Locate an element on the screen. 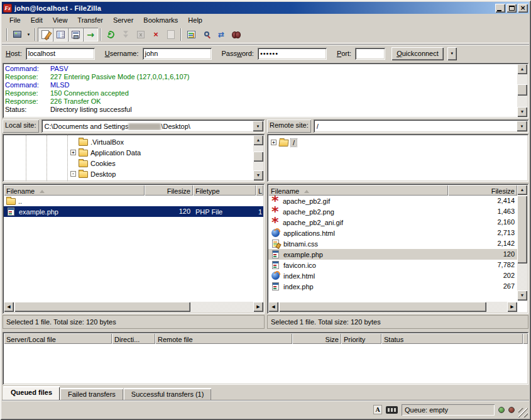 This screenshot has width=531, height=420. menu-bookmarks: Bookmarks is located at coordinates (161, 20).